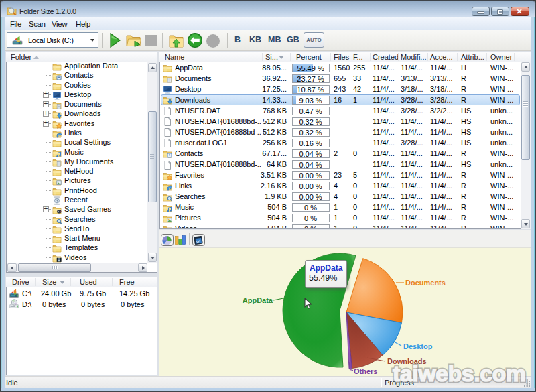 This screenshot has width=536, height=392. I want to click on svg-text: Others, so click(366, 371).